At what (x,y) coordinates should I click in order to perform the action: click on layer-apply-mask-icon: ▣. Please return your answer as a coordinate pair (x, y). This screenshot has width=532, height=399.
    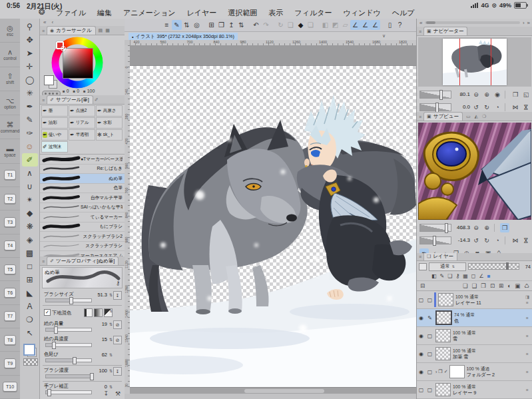
    Looking at the image, I should click on (517, 286).